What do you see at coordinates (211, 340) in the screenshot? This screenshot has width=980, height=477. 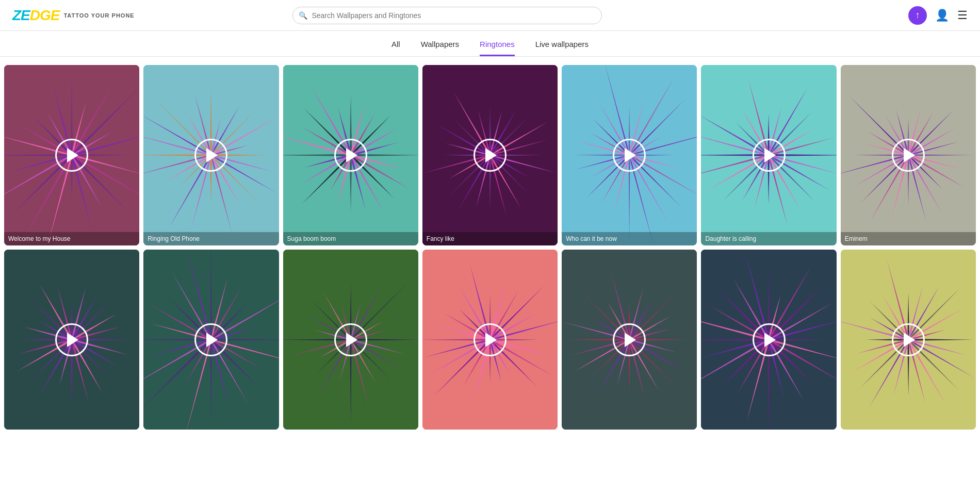 I see `grid-item-r2c2` at bounding box center [211, 340].